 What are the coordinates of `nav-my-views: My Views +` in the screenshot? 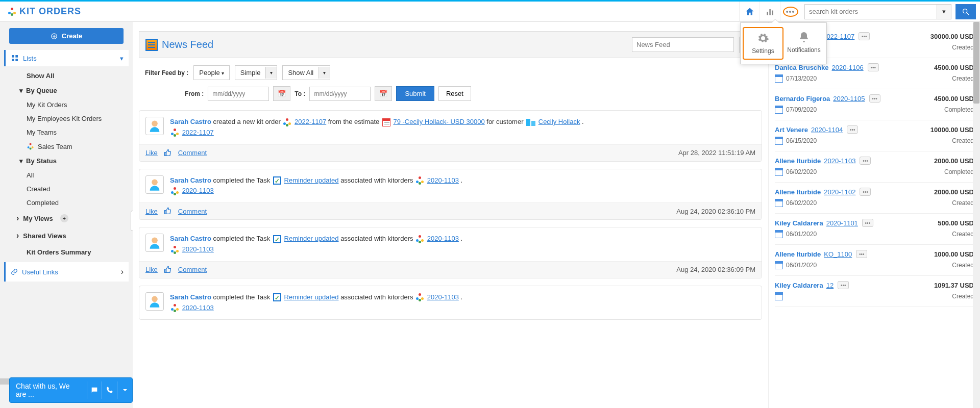 It's located at (66, 218).